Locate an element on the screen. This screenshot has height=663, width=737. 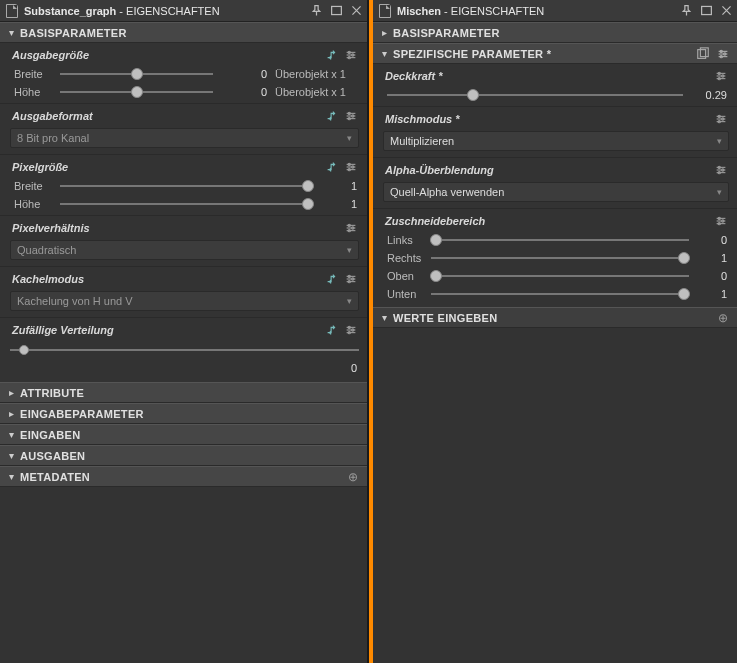
section-werte-eingeben: ▾ WERTE EINGEBEN ⊕ is located at coordinates (555, 318).